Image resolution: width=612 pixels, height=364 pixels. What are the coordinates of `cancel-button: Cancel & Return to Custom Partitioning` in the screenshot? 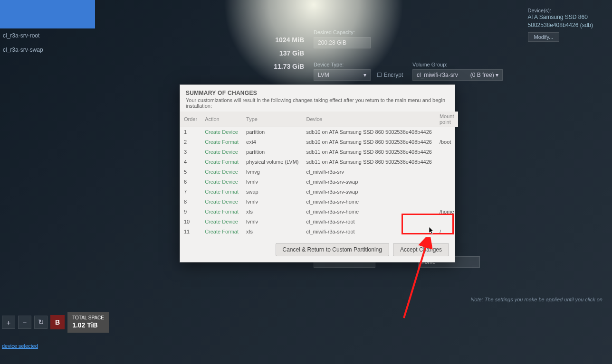 It's located at (333, 250).